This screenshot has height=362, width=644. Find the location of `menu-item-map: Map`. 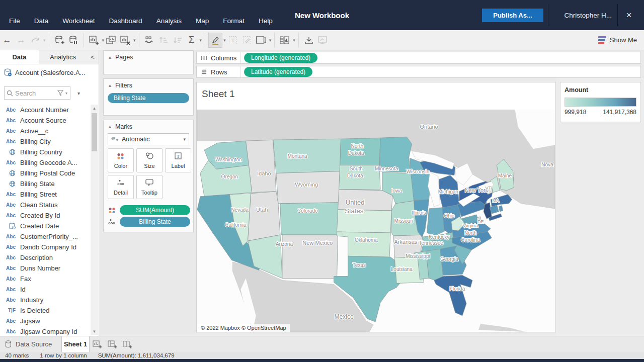

menu-item-map: Map is located at coordinates (202, 21).